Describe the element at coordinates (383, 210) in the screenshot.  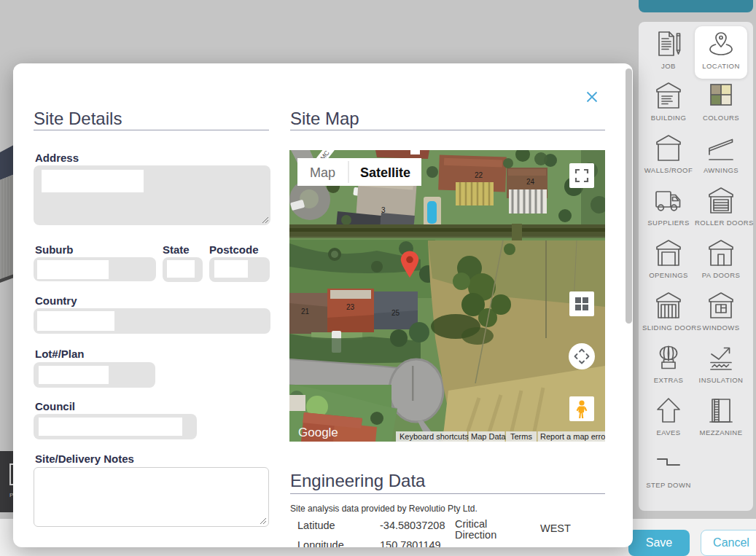
I see `svg-text: 3` at that location.